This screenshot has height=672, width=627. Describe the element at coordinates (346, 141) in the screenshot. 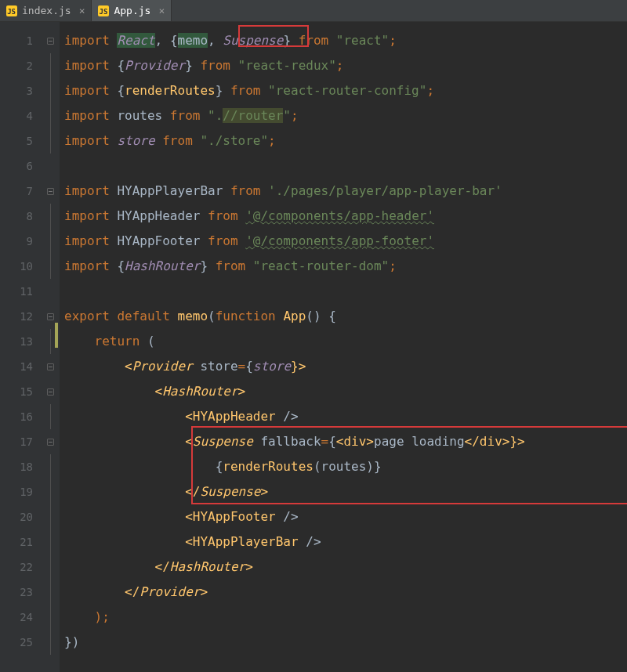

I see `code-line: import store from "./store";` at that location.